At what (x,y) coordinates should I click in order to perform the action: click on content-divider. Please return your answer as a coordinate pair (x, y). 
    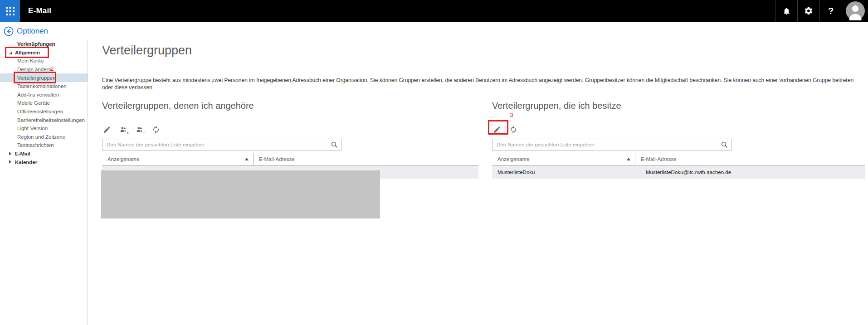
    Looking at the image, I should click on (88, 182).